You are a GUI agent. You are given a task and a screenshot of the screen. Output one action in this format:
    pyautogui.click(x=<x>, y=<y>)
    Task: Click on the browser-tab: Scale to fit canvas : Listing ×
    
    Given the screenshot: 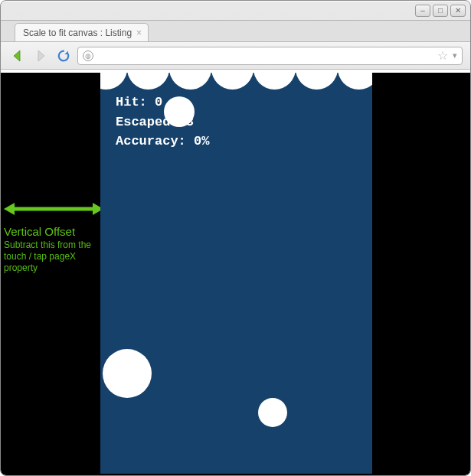 What is the action you would take?
    pyautogui.click(x=81, y=32)
    